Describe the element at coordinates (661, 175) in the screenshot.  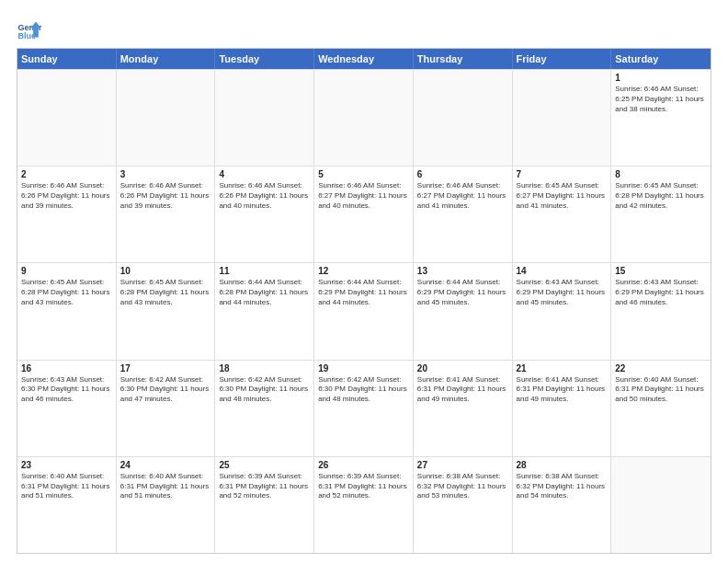
I see `day-number: 8` at that location.